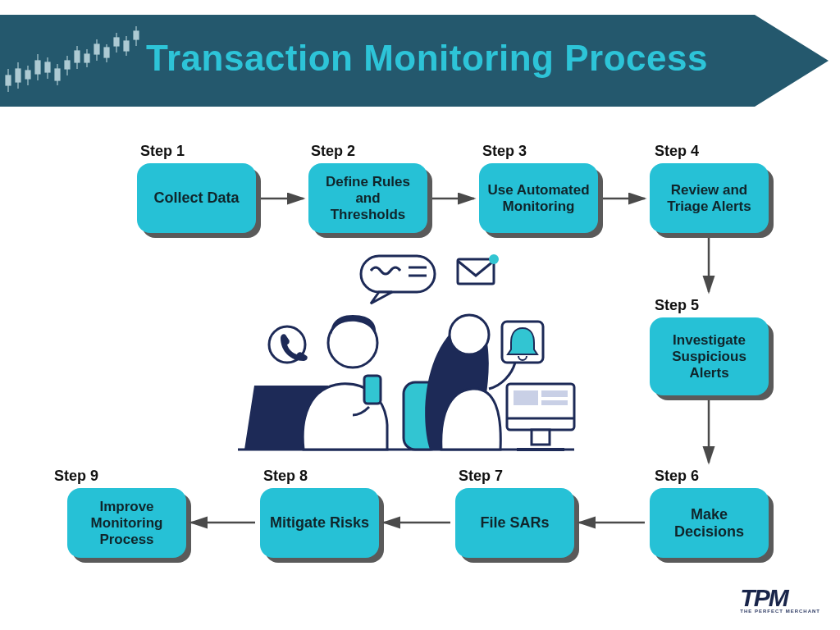 The width and height of the screenshot is (840, 630). I want to click on step-9-label: Step 9, so click(76, 476).